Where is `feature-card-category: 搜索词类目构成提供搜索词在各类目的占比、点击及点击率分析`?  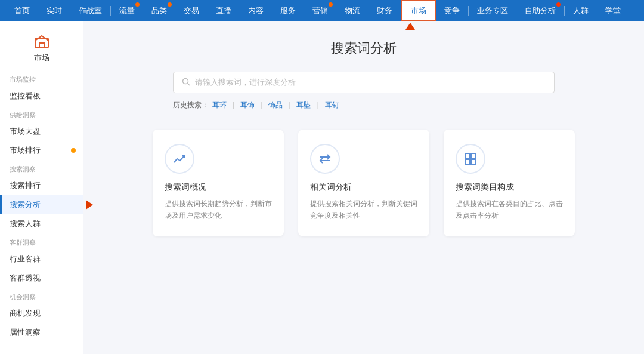 feature-card-category: 搜索词类目构成提供搜索词在各类目的占比、点击及点击率分析 is located at coordinates (509, 183).